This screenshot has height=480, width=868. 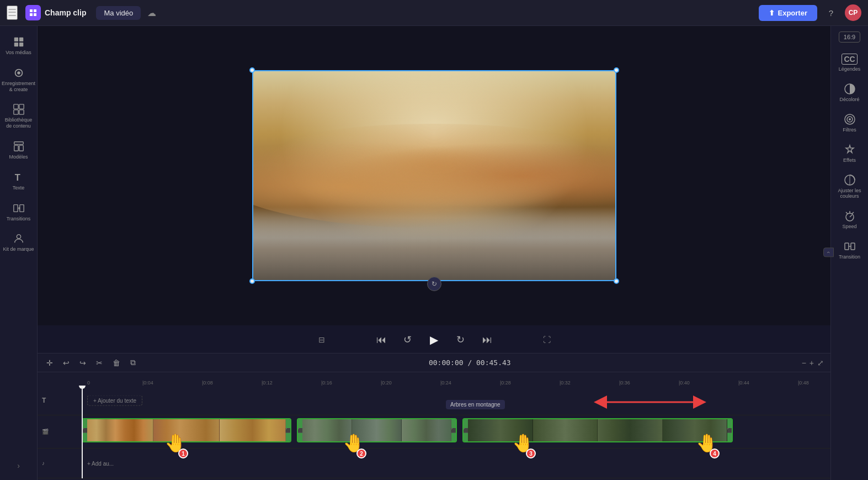 I want to click on decolor-label: Décoloré, so click(x=849, y=99).